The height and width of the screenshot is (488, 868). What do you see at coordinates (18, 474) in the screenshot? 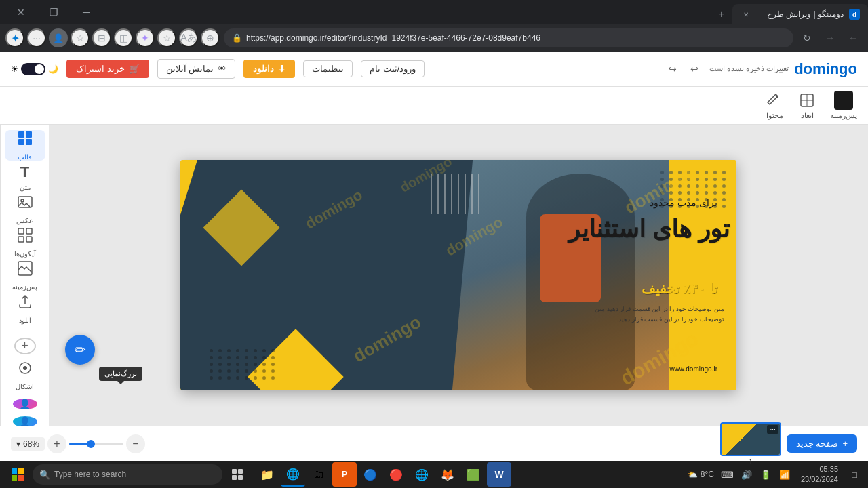
I see `start-button` at bounding box center [18, 474].